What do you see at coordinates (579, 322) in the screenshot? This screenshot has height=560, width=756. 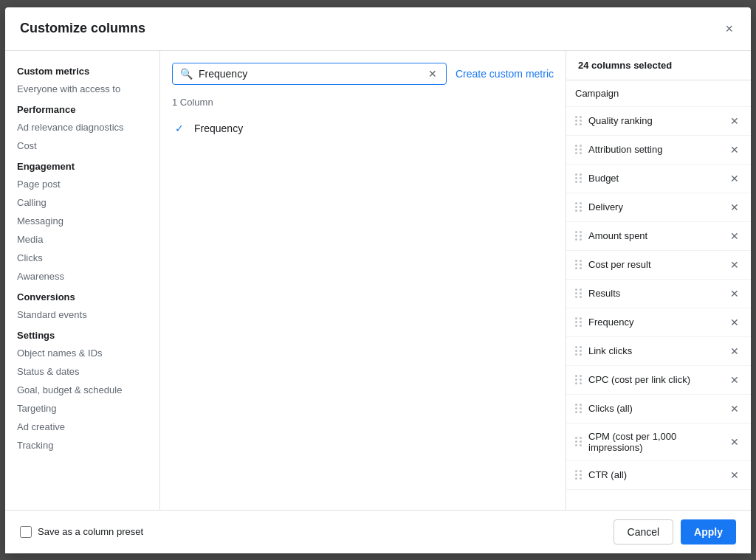 I see `drag-handle-frequency` at bounding box center [579, 322].